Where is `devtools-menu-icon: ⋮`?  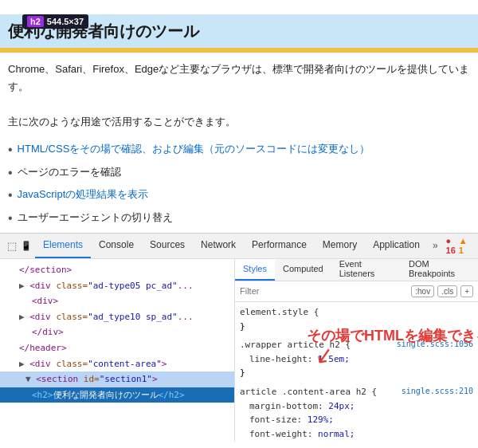
devtools-menu-icon: ⋮ is located at coordinates (475, 246).